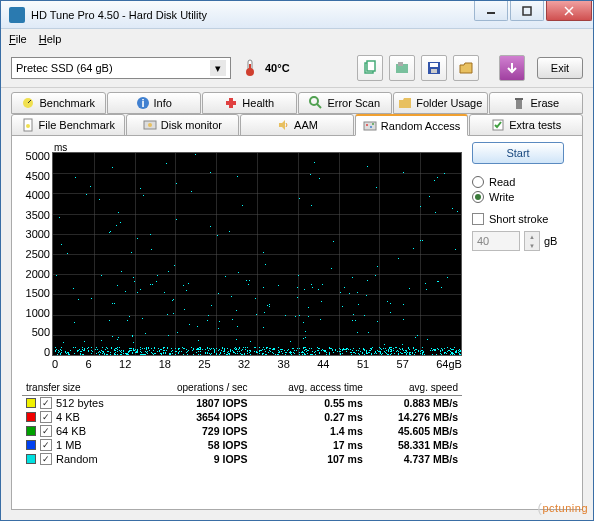  What do you see at coordinates (310, 417) in the screenshot?
I see `access-value: 0.27 ms` at bounding box center [310, 417].